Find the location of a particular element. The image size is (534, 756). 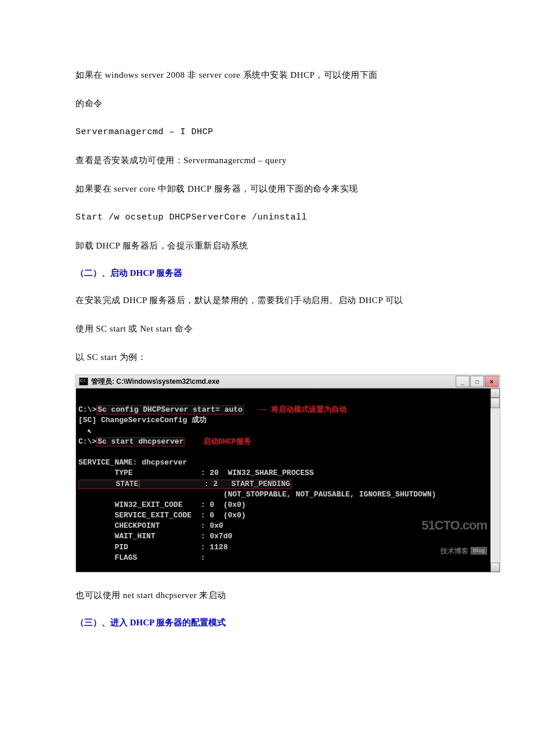

term-line: TYPE : 20 WIN32_SHARE_PROCESS is located at coordinates (196, 473).